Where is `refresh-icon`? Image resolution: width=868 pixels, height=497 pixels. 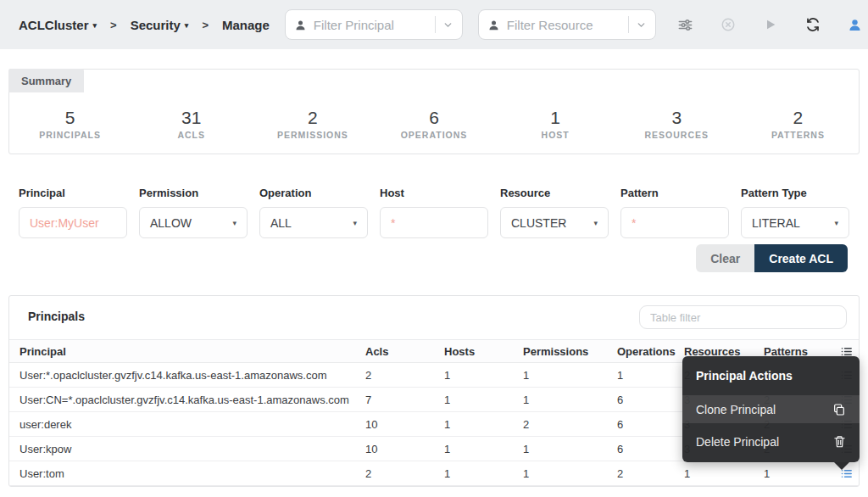 refresh-icon is located at coordinates (813, 25).